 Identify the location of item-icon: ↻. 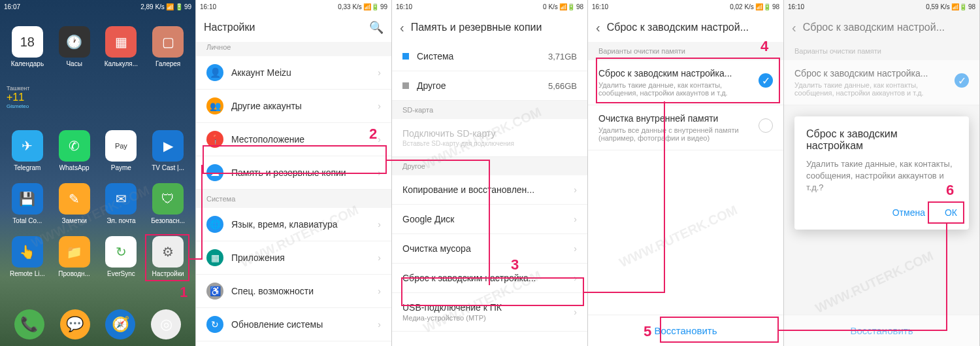
(215, 324).